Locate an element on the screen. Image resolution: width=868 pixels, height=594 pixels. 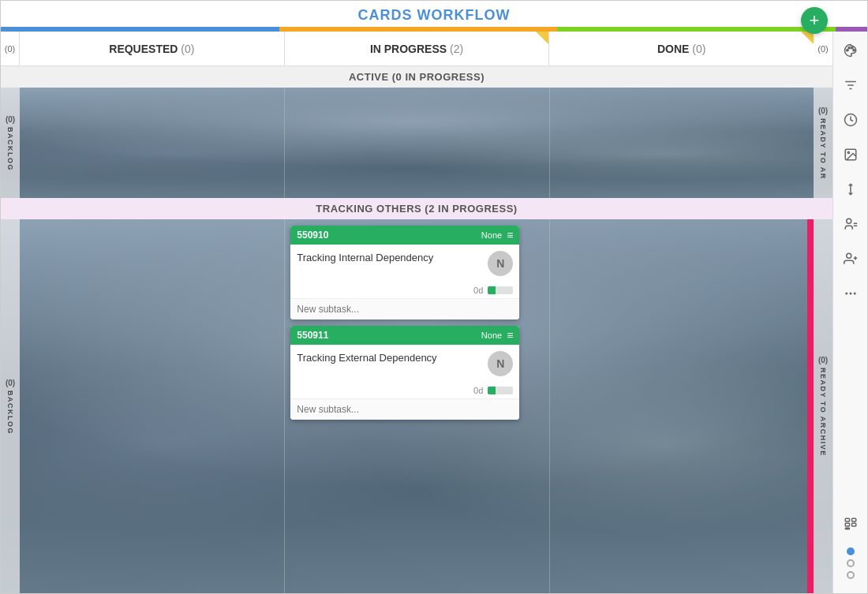
more-icon is located at coordinates (851, 293).